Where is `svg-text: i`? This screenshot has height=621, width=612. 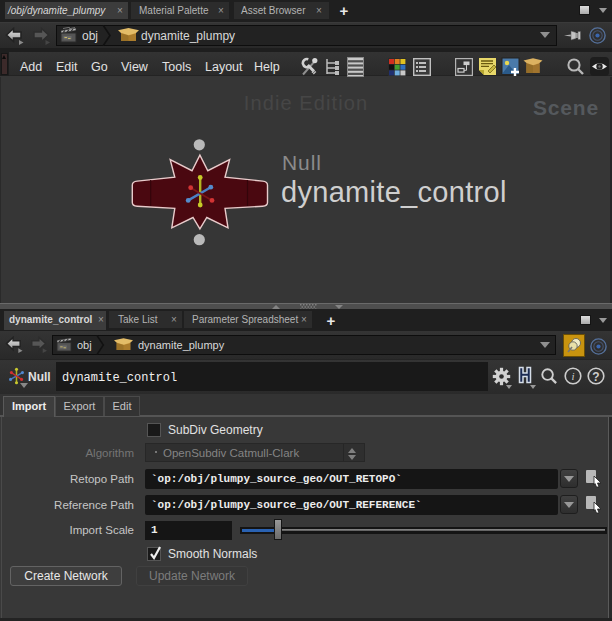 svg-text: i is located at coordinates (572, 376).